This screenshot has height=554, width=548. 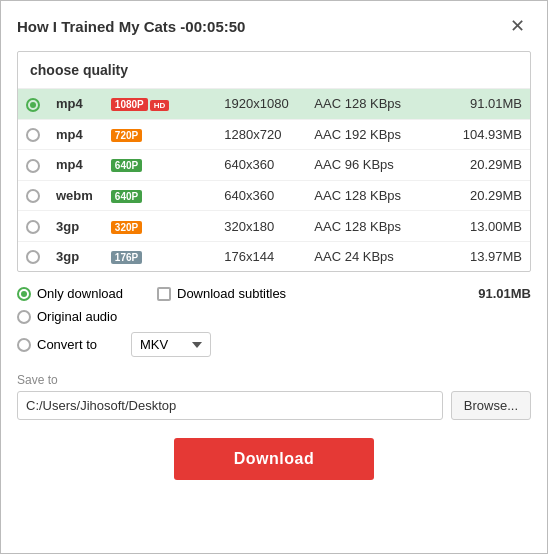 I want to click on convert-to-label: Convert to, so click(x=67, y=344).